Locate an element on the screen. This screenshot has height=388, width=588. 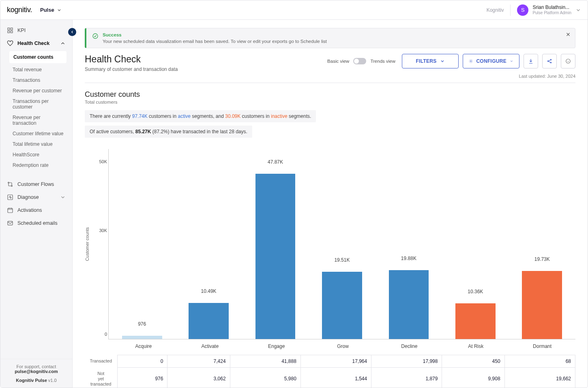
close-icon is located at coordinates (568, 34).